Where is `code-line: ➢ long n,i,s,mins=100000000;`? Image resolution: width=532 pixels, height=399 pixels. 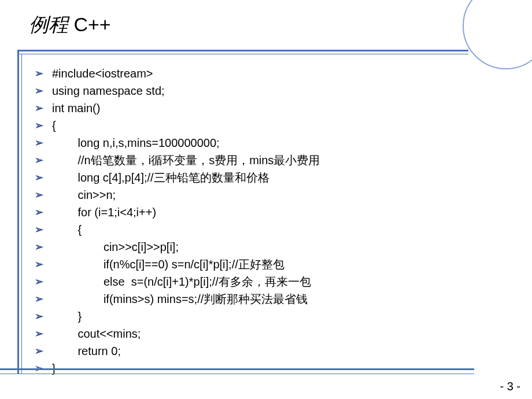
code-line: ➢ long n,i,s,mins=100000000; is located at coordinates (272, 143).